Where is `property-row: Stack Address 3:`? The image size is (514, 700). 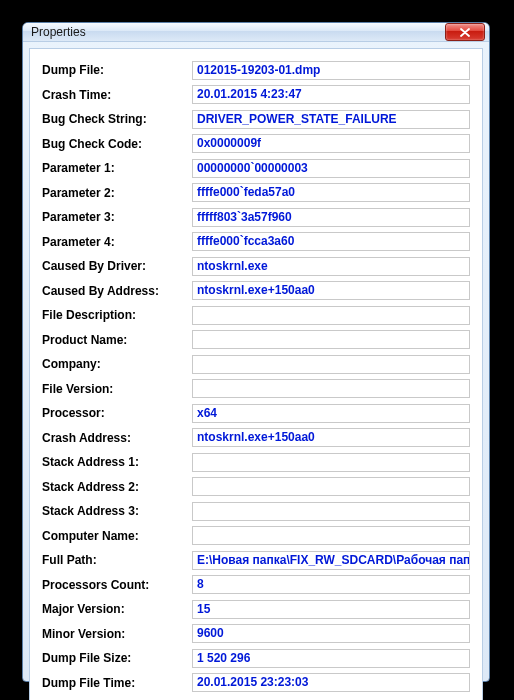
property-row: Stack Address 3: is located at coordinates (256, 511).